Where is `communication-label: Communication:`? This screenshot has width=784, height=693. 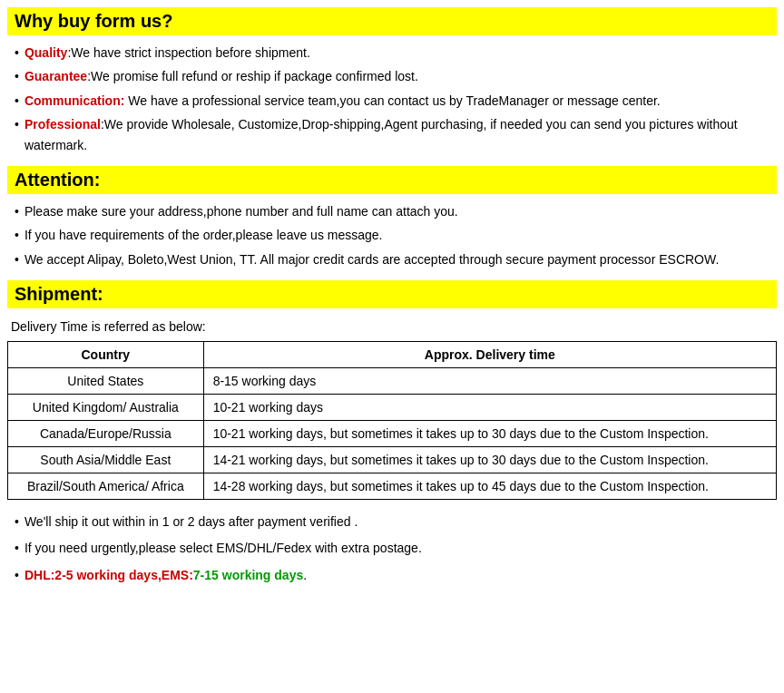 communication-label: Communication: is located at coordinates (74, 101).